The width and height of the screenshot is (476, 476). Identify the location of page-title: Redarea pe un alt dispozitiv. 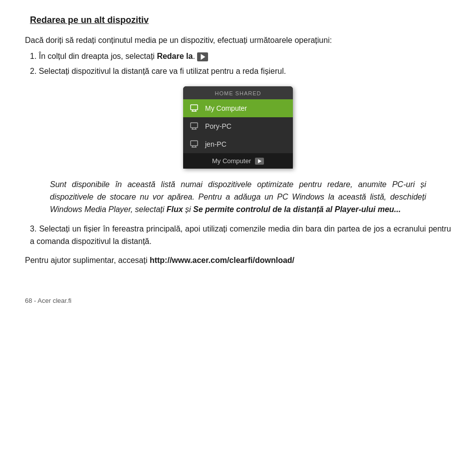
(240, 20).